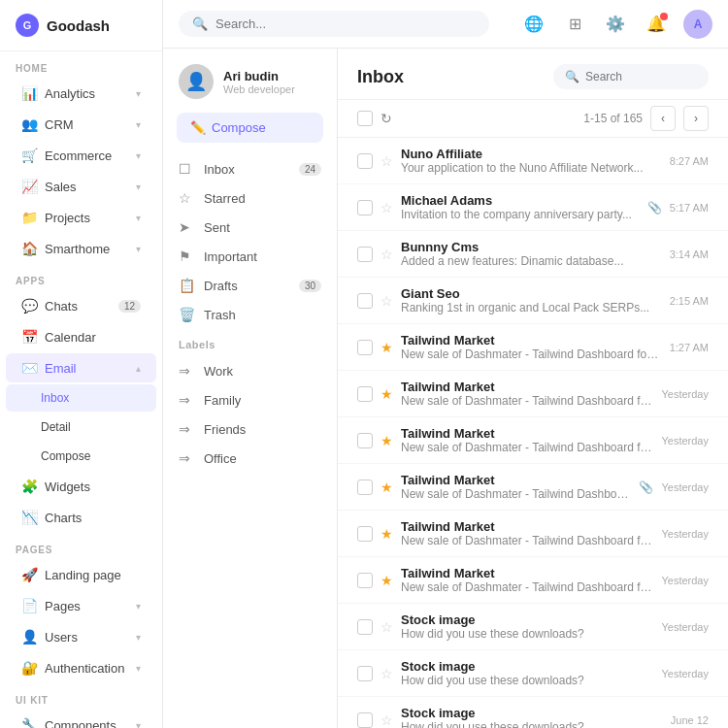 The image size is (728, 728). What do you see at coordinates (685, 487) in the screenshot?
I see `email-time: Yesterday` at bounding box center [685, 487].